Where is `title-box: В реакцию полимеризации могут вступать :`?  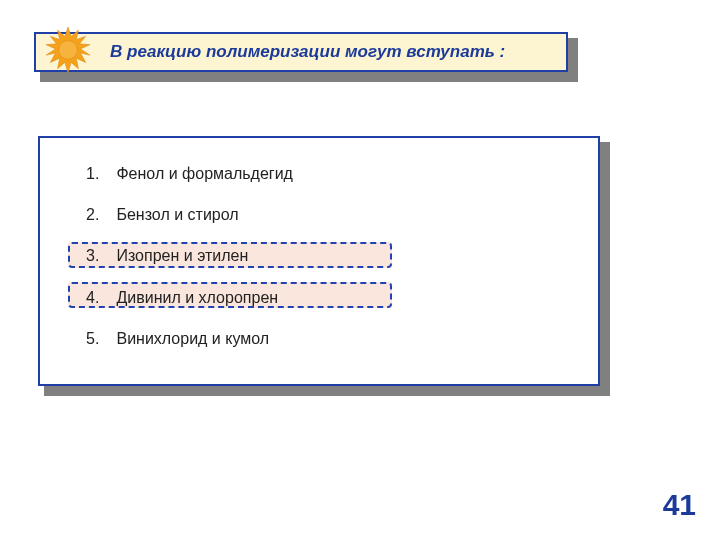
title-box: В реакцию полимеризации могут вступать : is located at coordinates (301, 52).